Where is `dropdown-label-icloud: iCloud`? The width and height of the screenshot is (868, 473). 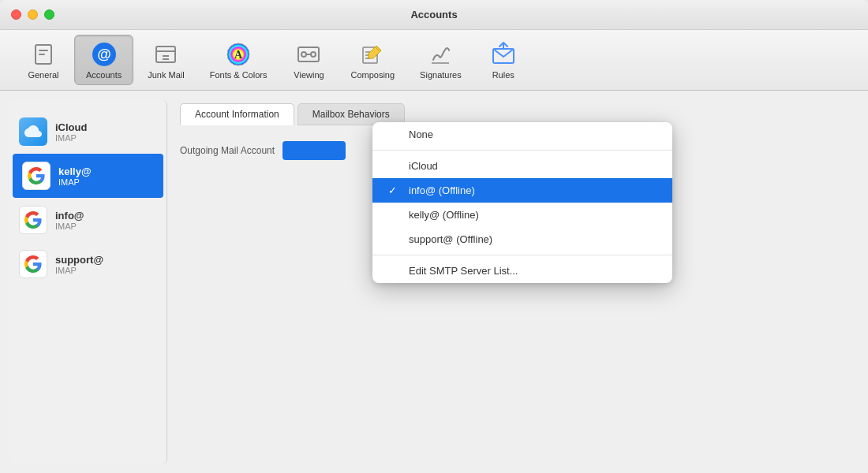
dropdown-label-icloud: iCloud is located at coordinates (423, 166).